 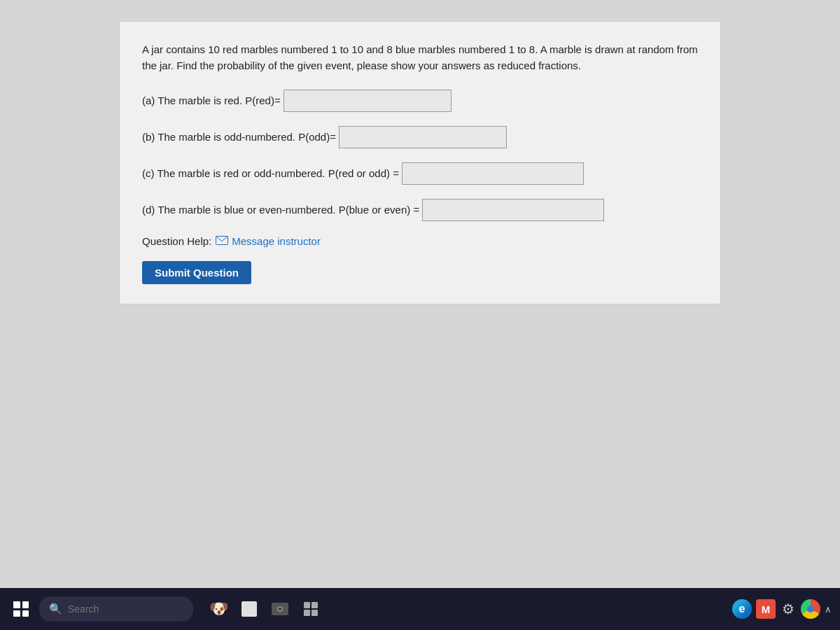 What do you see at coordinates (420, 57) in the screenshot?
I see `problem-text: A jar contains 10 red marbles numbered 1…` at bounding box center [420, 57].